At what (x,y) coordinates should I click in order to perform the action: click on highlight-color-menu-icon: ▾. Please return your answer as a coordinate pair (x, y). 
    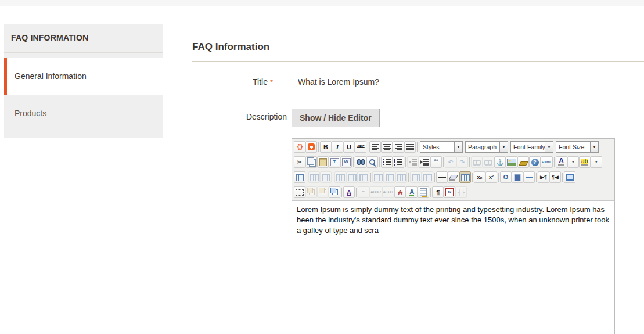
    Looking at the image, I should click on (596, 162).